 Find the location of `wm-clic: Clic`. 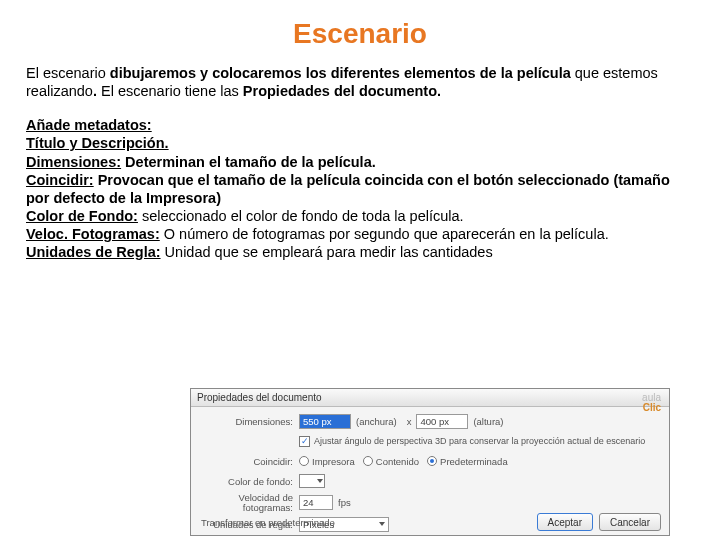

wm-clic: Clic is located at coordinates (652, 408).